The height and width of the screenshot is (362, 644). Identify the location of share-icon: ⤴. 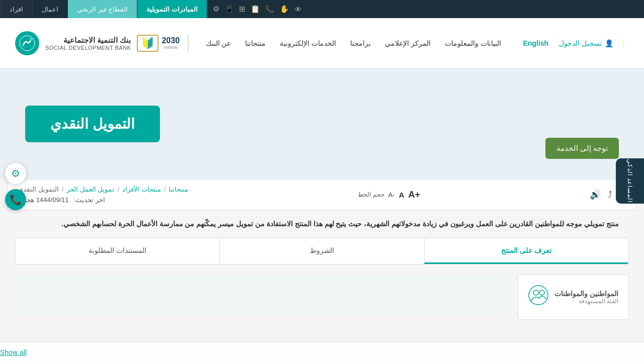
(610, 195).